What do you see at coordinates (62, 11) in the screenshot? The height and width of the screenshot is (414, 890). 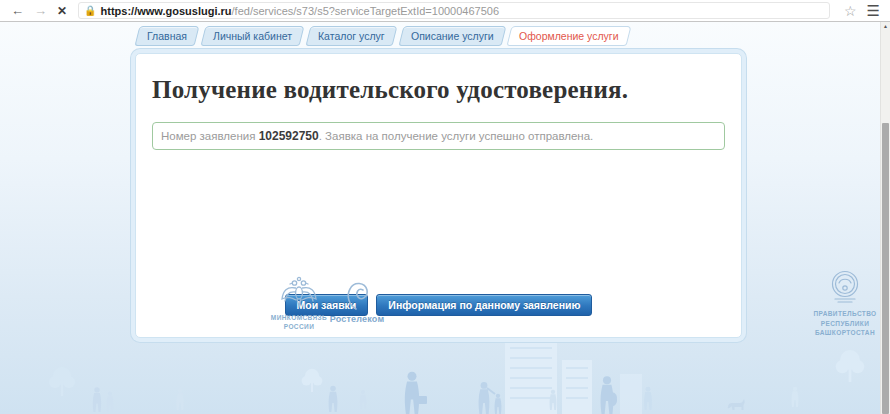 I see `stop-icon: ✕` at bounding box center [62, 11].